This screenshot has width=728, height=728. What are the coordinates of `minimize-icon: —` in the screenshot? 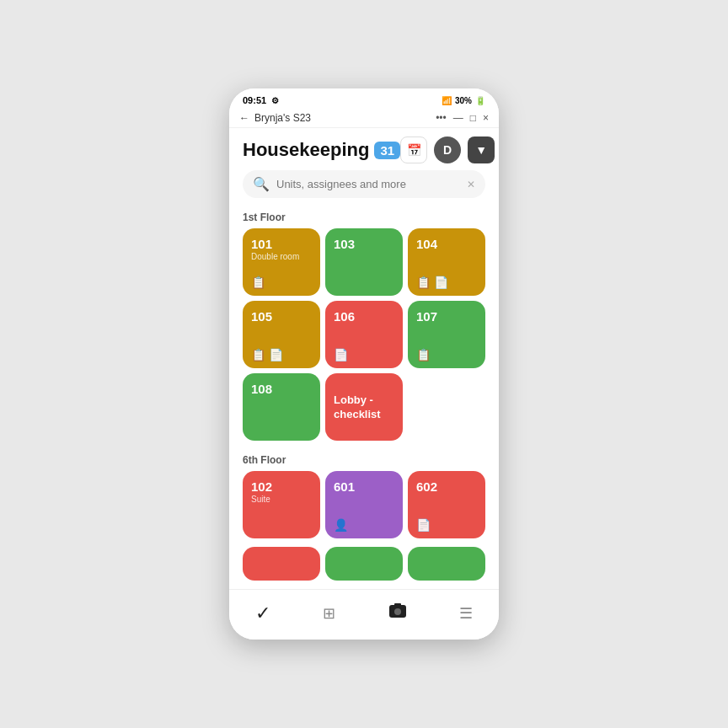 It's located at (458, 118).